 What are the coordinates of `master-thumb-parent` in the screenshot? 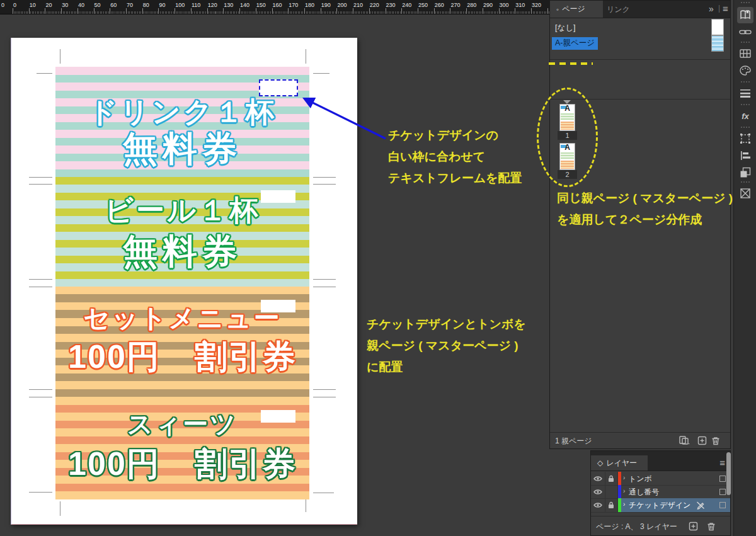 It's located at (718, 43).